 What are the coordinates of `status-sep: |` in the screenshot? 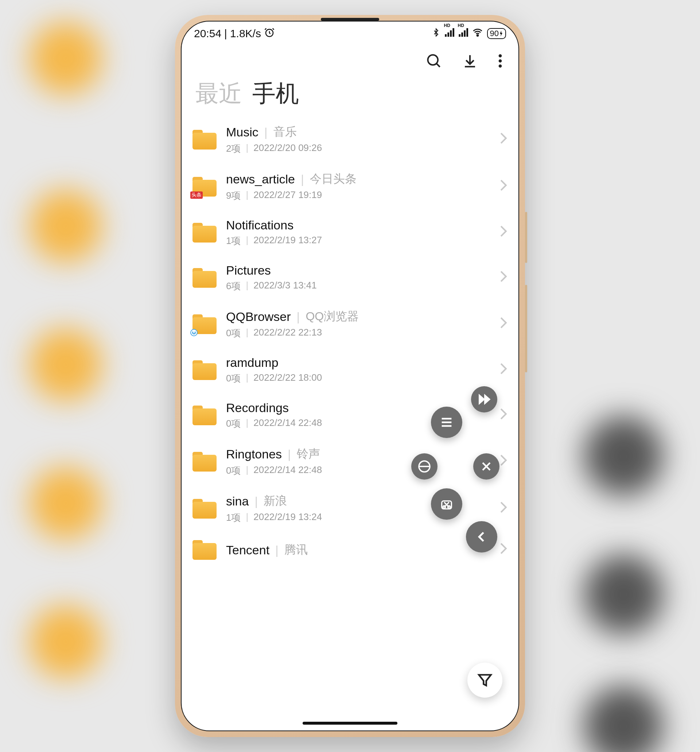 It's located at (226, 33).